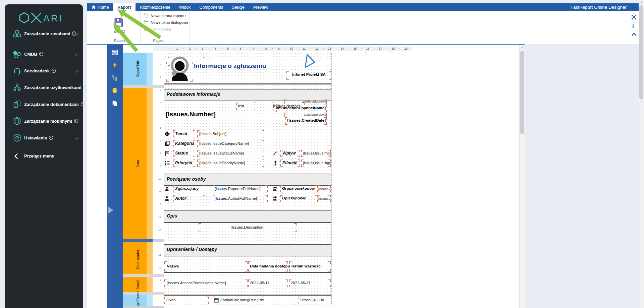 This screenshot has height=308, width=644. What do you see at coordinates (184, 153) in the screenshot?
I see `field-label-status: Status` at bounding box center [184, 153].